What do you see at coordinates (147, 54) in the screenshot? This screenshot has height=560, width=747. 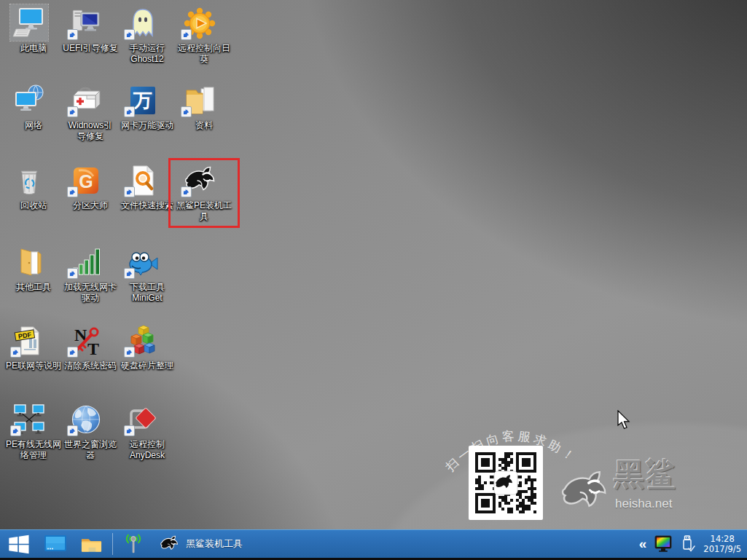 I see `desktop-icon-label: 手动运行 Ghost12` at bounding box center [147, 54].